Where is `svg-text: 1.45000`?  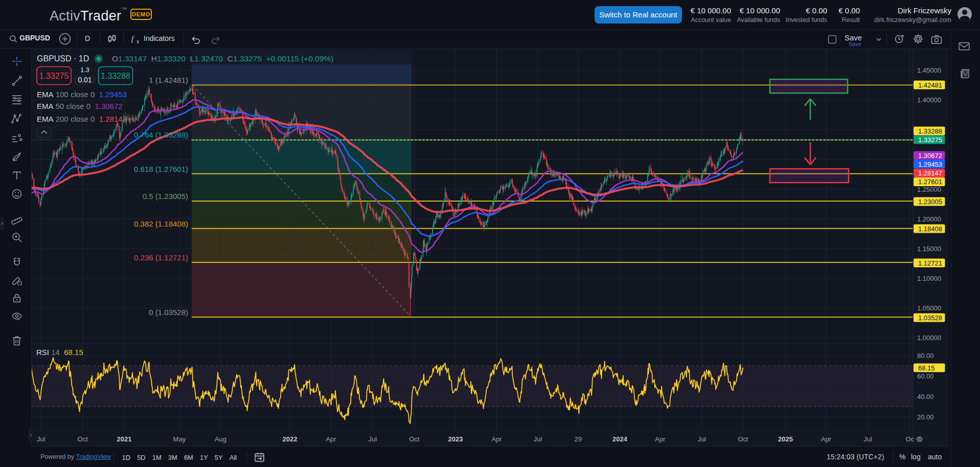 svg-text: 1.45000 is located at coordinates (929, 71).